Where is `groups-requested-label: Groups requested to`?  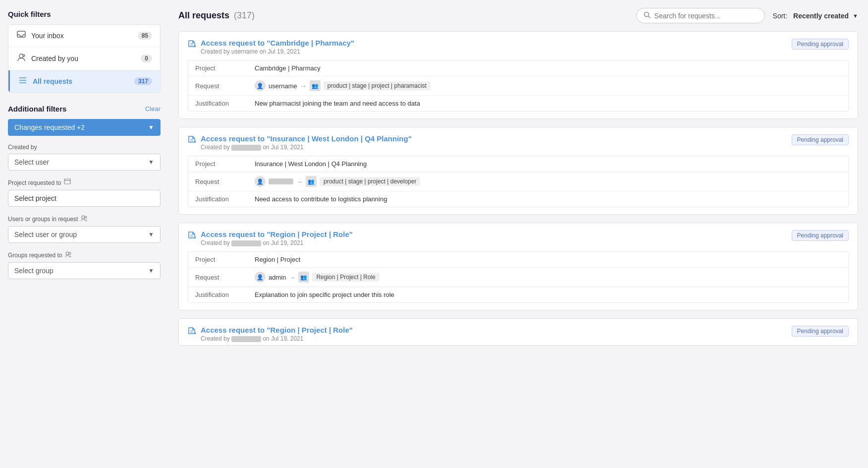
groups-requested-label: Groups requested to is located at coordinates (84, 255).